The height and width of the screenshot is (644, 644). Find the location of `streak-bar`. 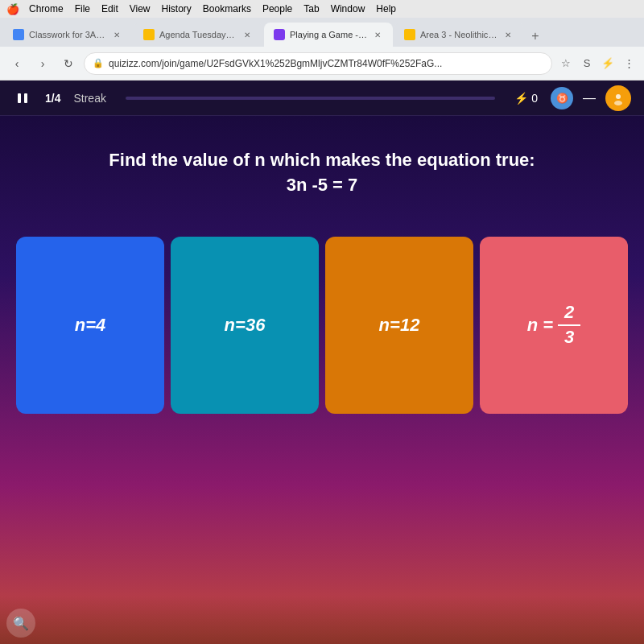

streak-bar is located at coordinates (311, 98).